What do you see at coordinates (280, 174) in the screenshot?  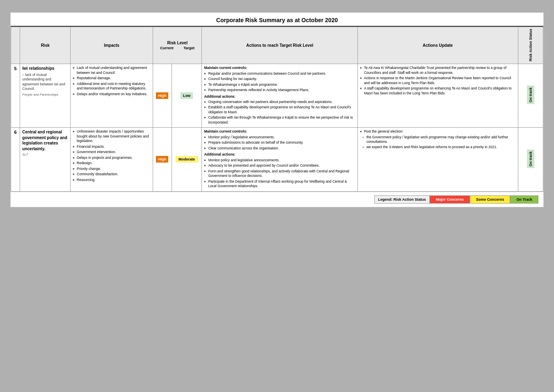 I see `list-item: Form and strengthen good relationships, …` at bounding box center [280, 174].